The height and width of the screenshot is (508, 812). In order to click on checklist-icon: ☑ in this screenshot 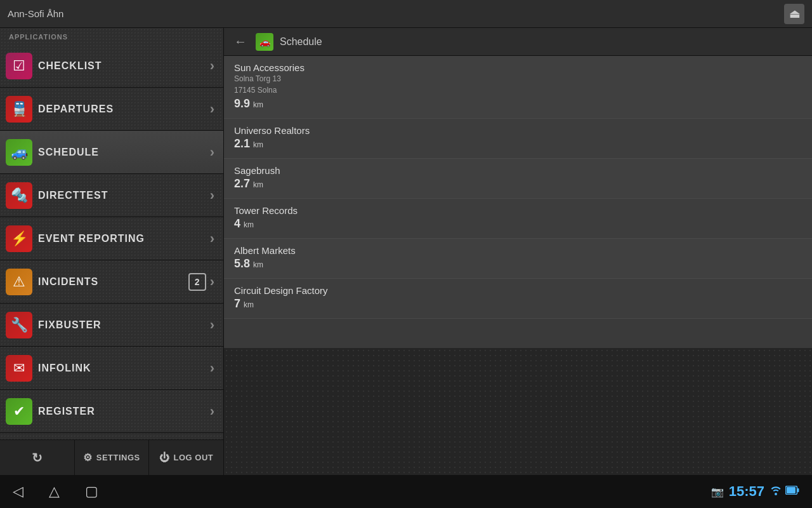, I will do `click(19, 66)`.